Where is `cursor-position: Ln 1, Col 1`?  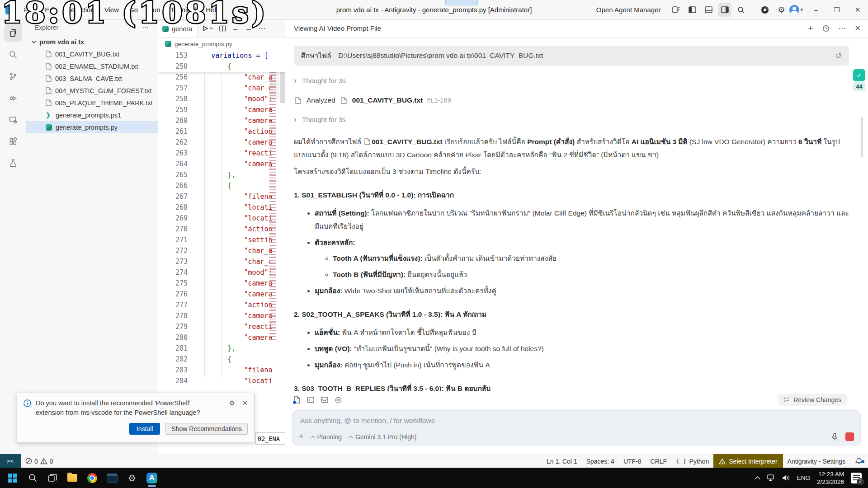
cursor-position: Ln 1, Col 1 is located at coordinates (562, 461).